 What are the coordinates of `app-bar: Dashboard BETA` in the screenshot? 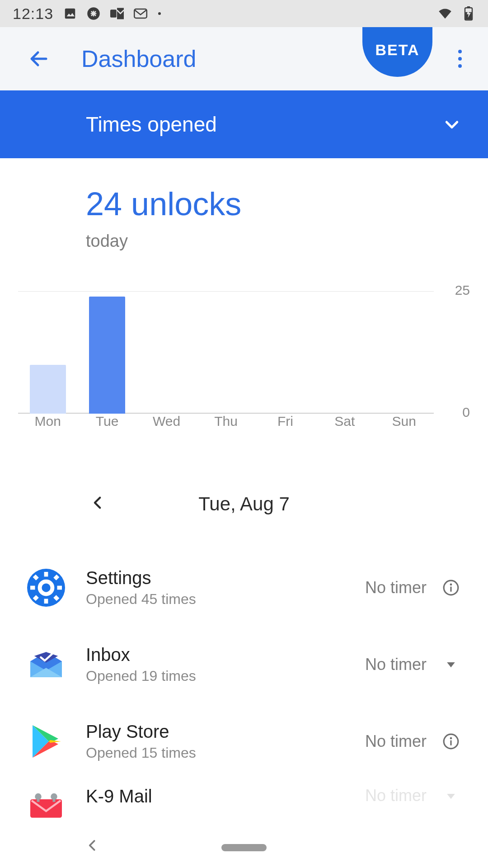 It's located at (244, 59).